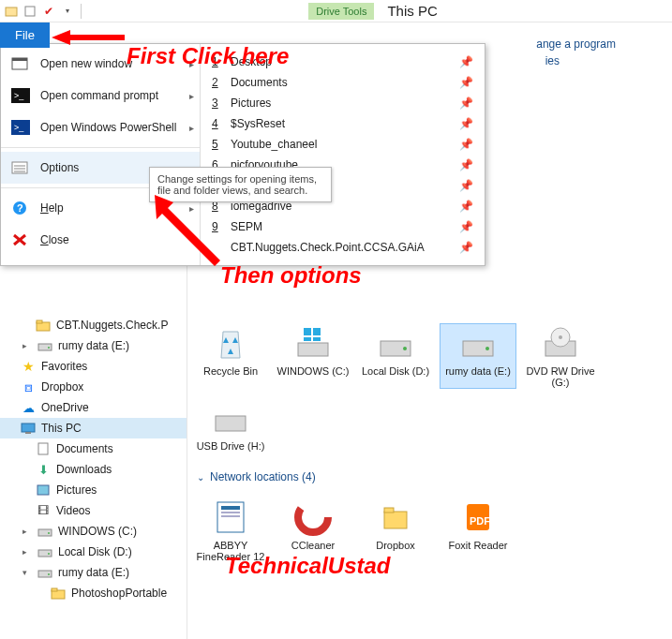 This screenshot has height=639, width=672. What do you see at coordinates (560, 377) in the screenshot?
I see `drive-label: DVD RW Drive (G:)` at bounding box center [560, 377].